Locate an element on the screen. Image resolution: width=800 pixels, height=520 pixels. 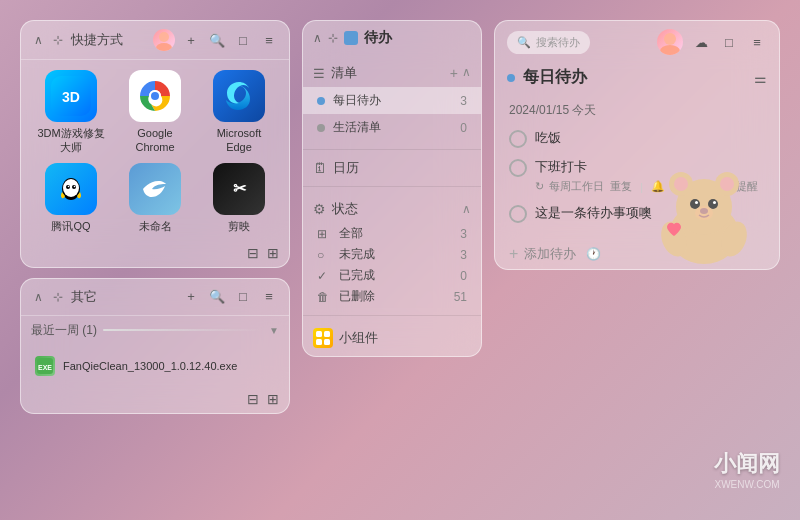
task-1-checkbox is located at coordinates (518, 139).